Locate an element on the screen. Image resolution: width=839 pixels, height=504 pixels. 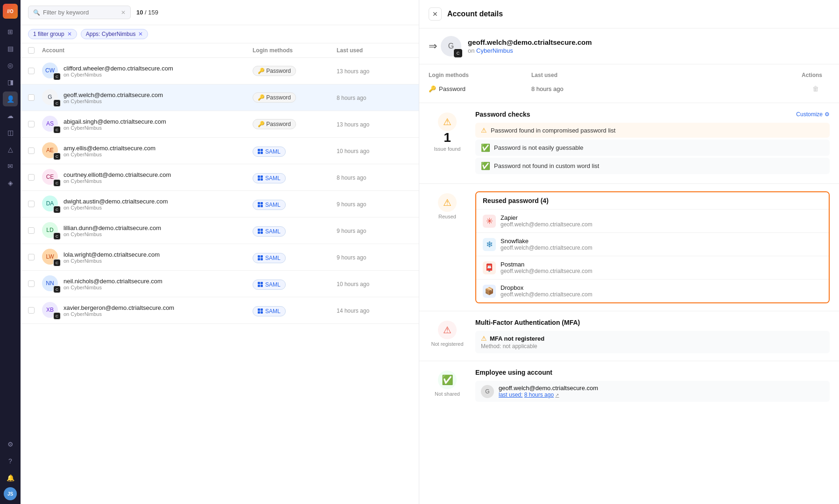
reused-password-card: Reused password (4) ✳ Zapier geoff.welch… is located at coordinates (653, 247).